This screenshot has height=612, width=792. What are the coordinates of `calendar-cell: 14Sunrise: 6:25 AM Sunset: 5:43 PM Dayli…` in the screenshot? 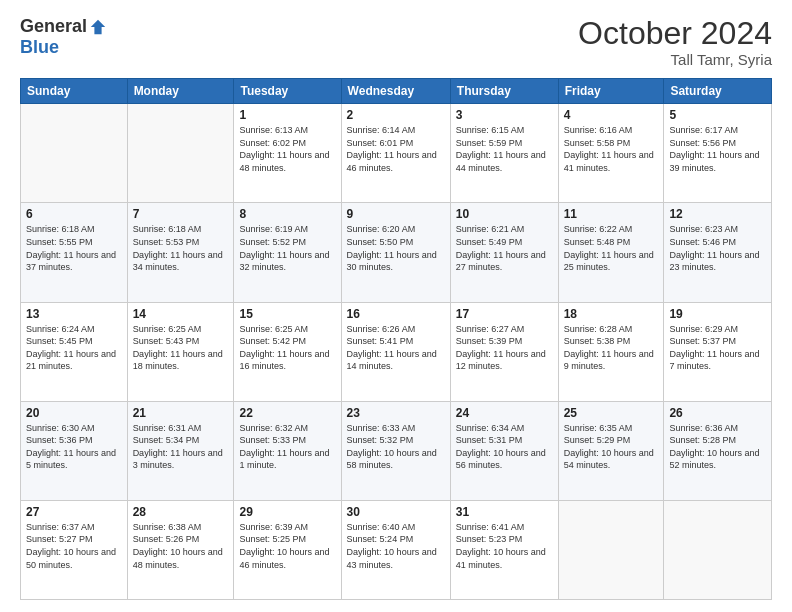 It's located at (180, 352).